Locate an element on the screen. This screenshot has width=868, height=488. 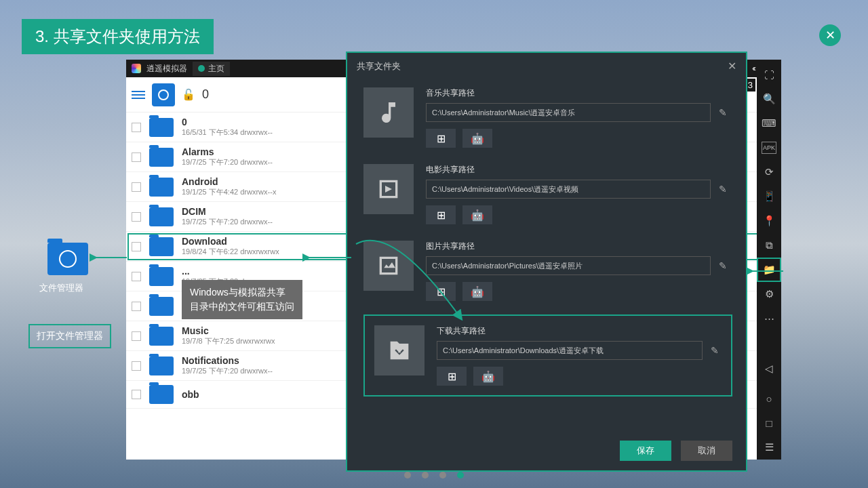
file-manager-icon is located at coordinates (163, 95).